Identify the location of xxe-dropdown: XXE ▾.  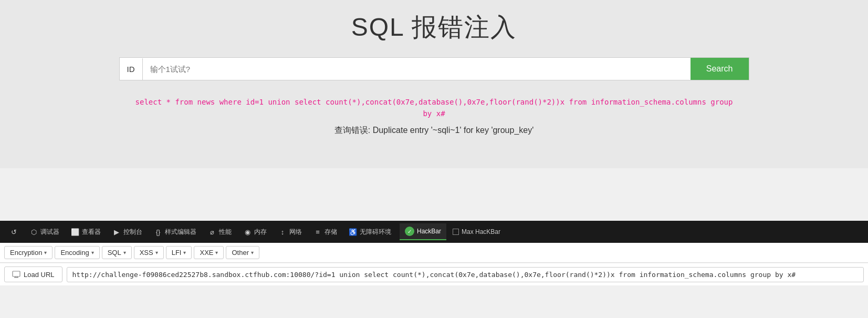
(209, 252).